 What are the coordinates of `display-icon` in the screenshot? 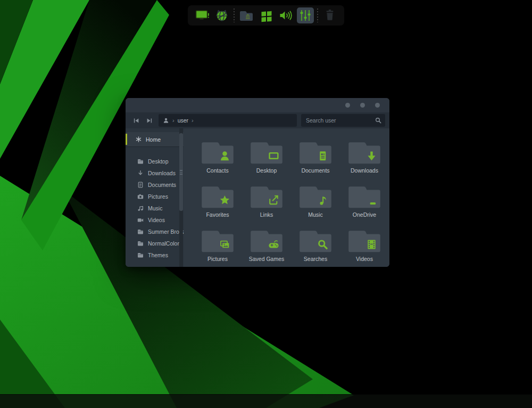 It's located at (203, 15).